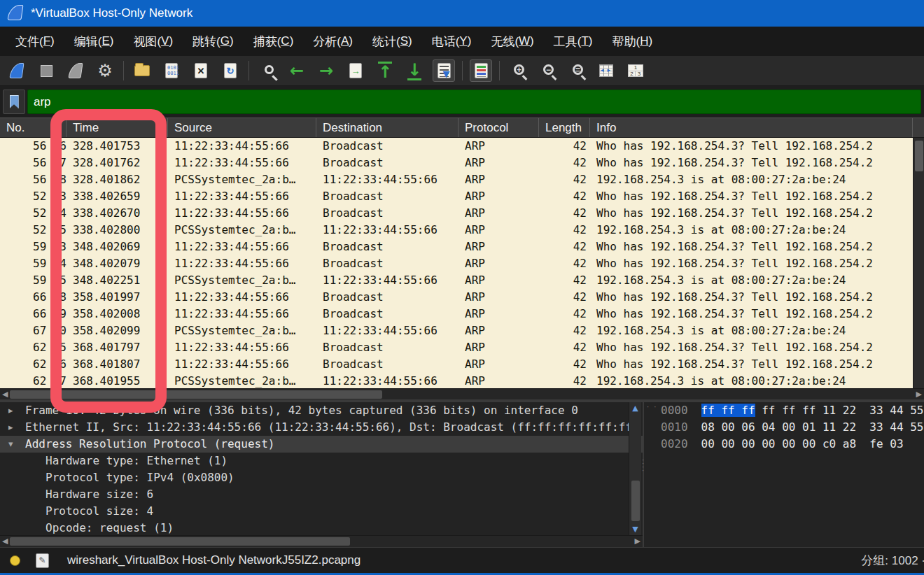 The image size is (924, 575). I want to click on table-row: 523338.40265911:22:33:44:55:66BroadcastA…, so click(456, 197).